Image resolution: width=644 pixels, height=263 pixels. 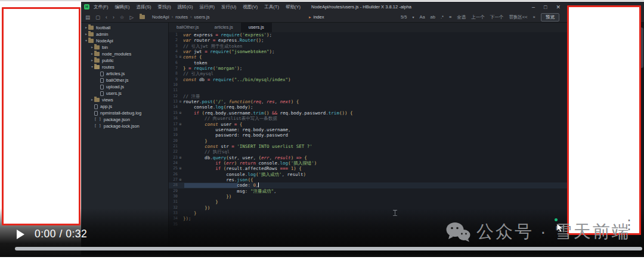 What do you see at coordinates (125, 74) in the screenshot?
I see `tree-item: articles.js` at bounding box center [125, 74].